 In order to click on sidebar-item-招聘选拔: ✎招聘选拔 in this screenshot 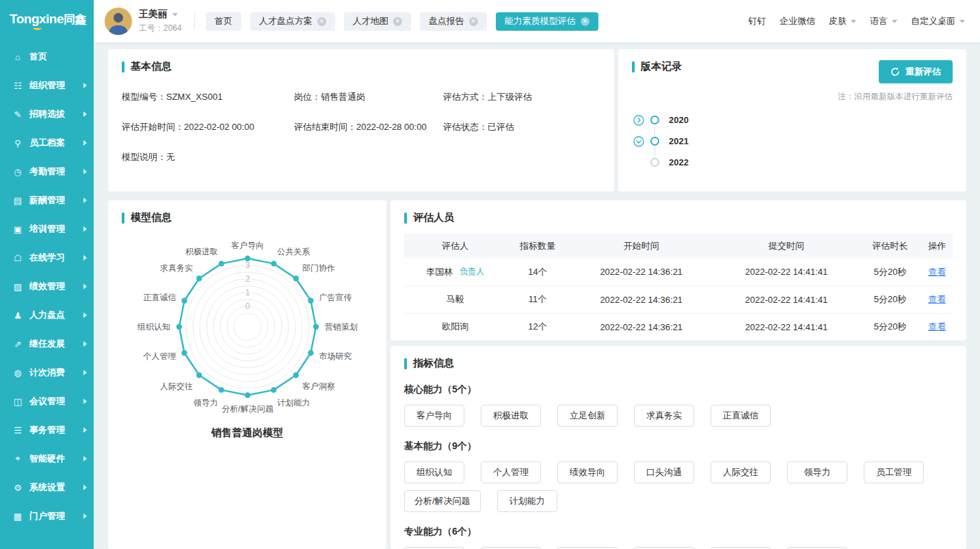, I will do `click(47, 114)`.